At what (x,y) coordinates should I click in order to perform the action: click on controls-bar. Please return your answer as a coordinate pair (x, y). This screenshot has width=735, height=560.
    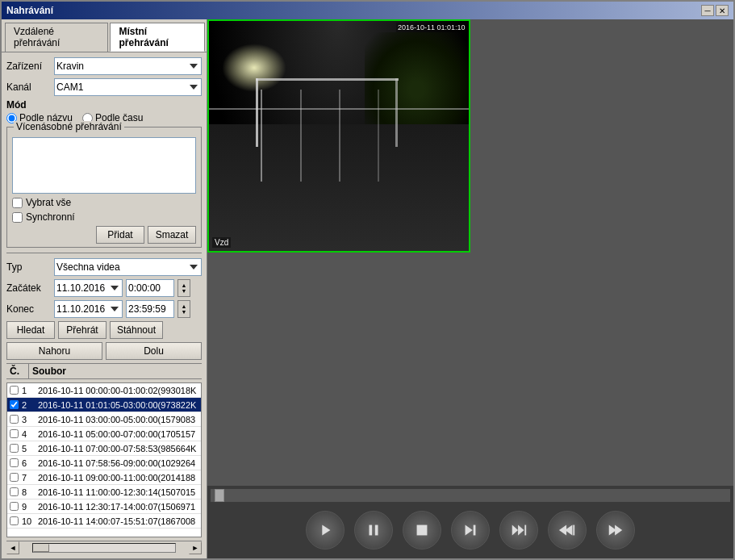
    Looking at the image, I should click on (470, 522).